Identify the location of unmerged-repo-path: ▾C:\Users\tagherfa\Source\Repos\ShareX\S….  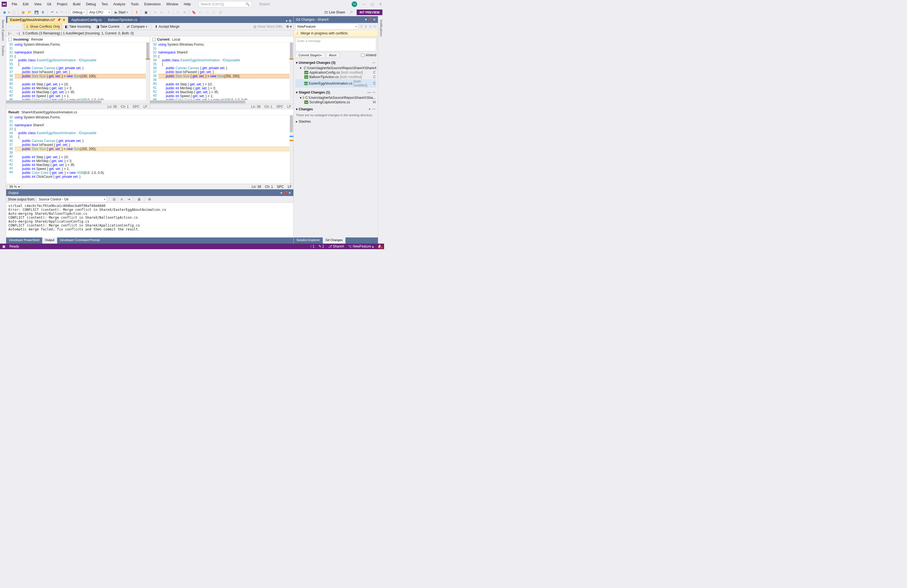
(336, 68).